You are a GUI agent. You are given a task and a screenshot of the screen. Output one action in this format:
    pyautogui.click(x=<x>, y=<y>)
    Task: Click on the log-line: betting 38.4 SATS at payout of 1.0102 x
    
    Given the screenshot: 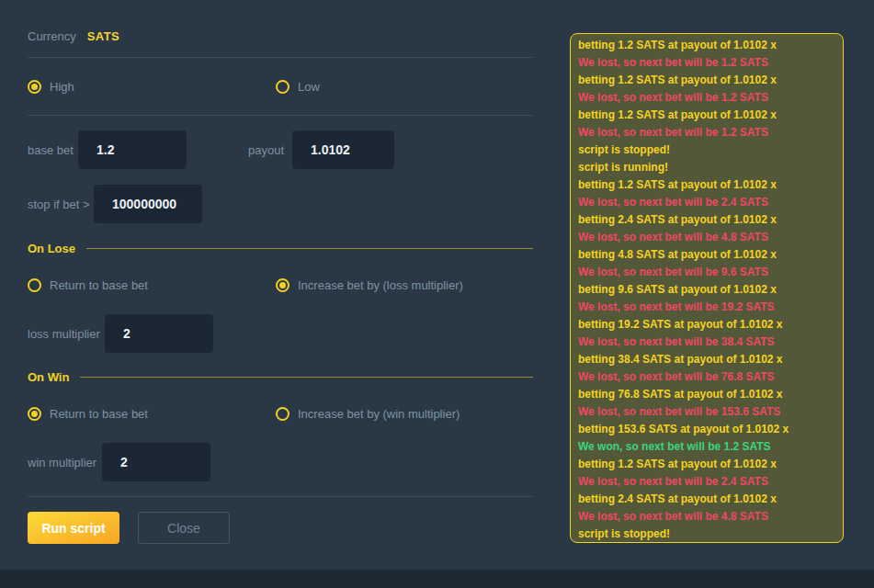 What is the action you would take?
    pyautogui.click(x=707, y=360)
    